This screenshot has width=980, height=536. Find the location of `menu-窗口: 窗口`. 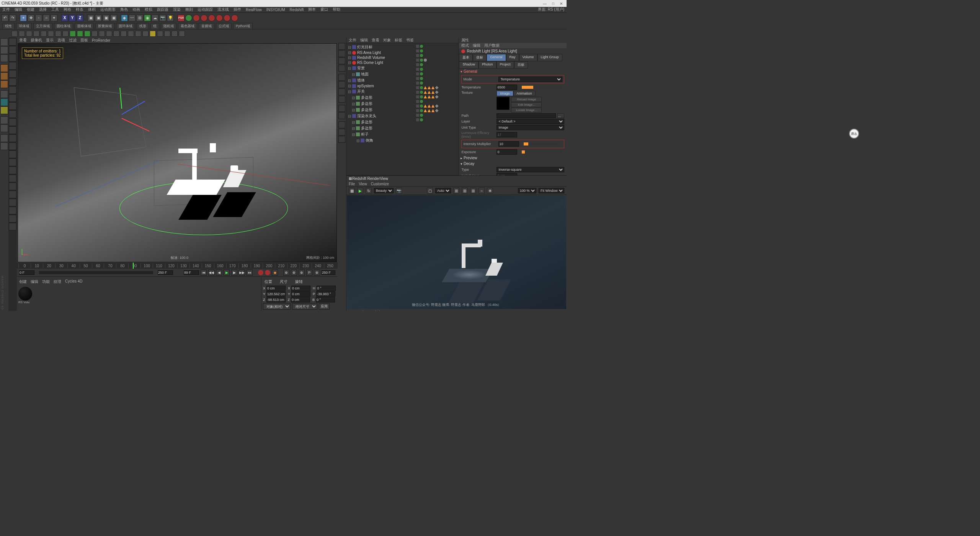

menu-窗口: 窗口 is located at coordinates (324, 10).